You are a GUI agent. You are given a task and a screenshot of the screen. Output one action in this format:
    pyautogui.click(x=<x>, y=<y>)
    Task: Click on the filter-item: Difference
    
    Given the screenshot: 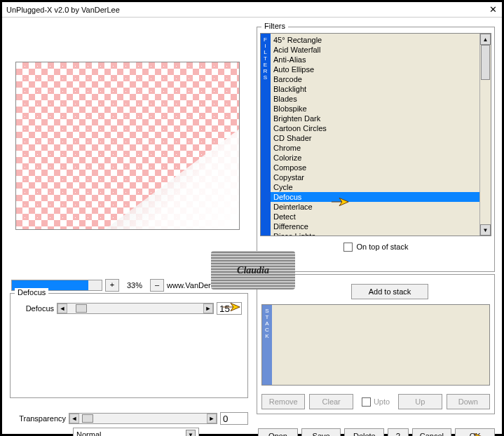 What is the action you would take?
    pyautogui.click(x=375, y=226)
    